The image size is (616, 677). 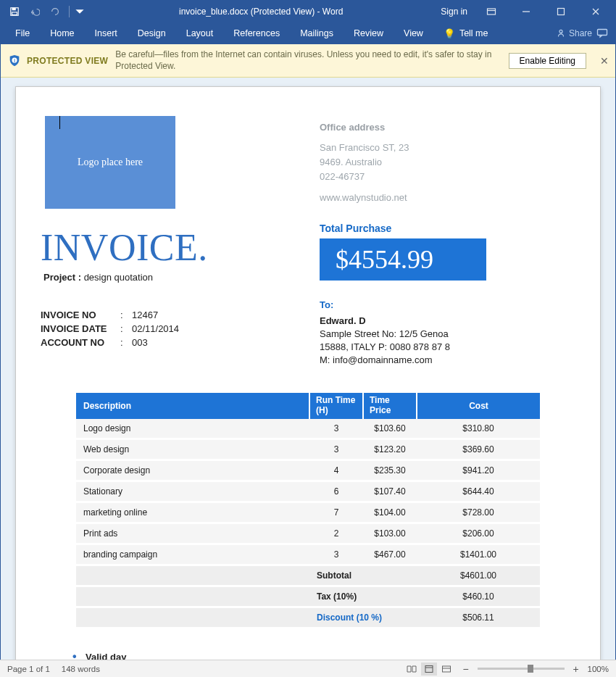 I want to click on window-title: invoice_blue.docx (Protected View) - Wor…, so click(x=261, y=12).